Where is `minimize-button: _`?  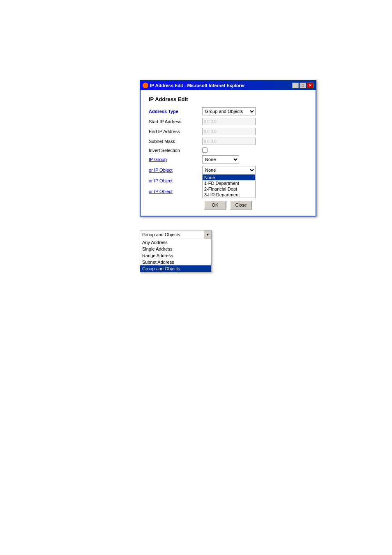 minimize-button: _ is located at coordinates (295, 85).